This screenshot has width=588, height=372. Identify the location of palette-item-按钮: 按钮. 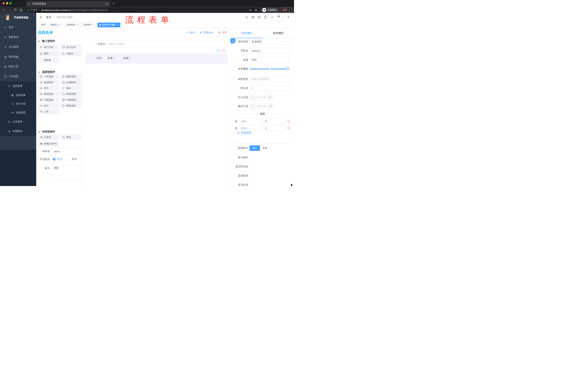
(71, 137).